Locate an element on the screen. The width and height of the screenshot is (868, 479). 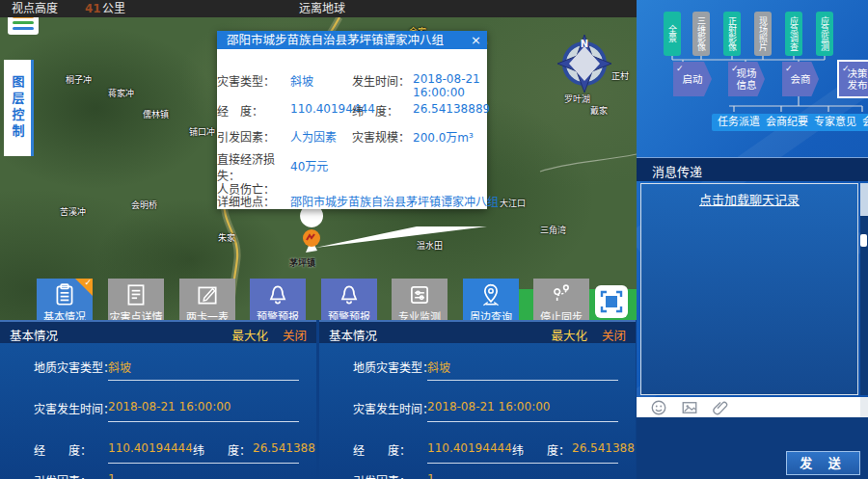
message-section-header: 消息传递 is located at coordinates (752, 170).